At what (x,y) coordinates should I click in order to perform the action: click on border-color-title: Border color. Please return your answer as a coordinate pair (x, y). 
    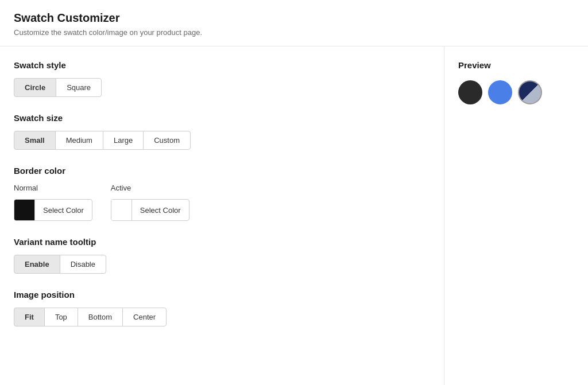
    Looking at the image, I should click on (222, 171).